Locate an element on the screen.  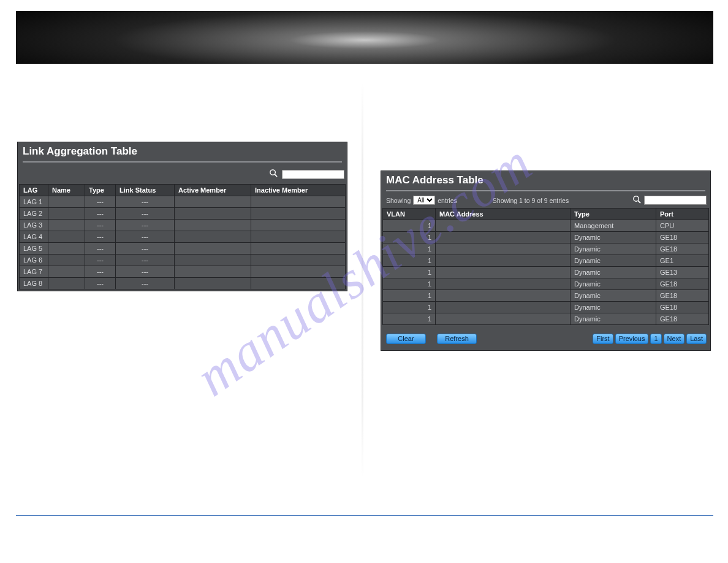
pager-next-button: Next is located at coordinates (674, 339).